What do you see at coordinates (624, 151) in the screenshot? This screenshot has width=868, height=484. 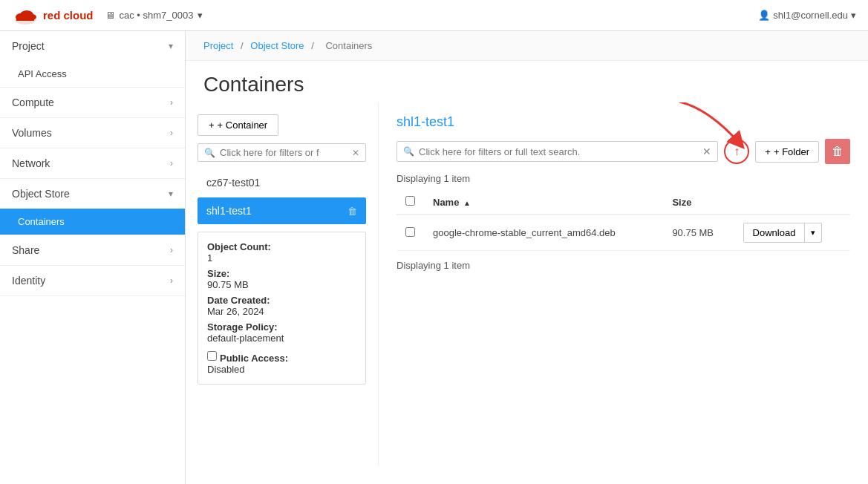 I see `right-filter-row: 🔍 ✕ ↑` at bounding box center [624, 151].